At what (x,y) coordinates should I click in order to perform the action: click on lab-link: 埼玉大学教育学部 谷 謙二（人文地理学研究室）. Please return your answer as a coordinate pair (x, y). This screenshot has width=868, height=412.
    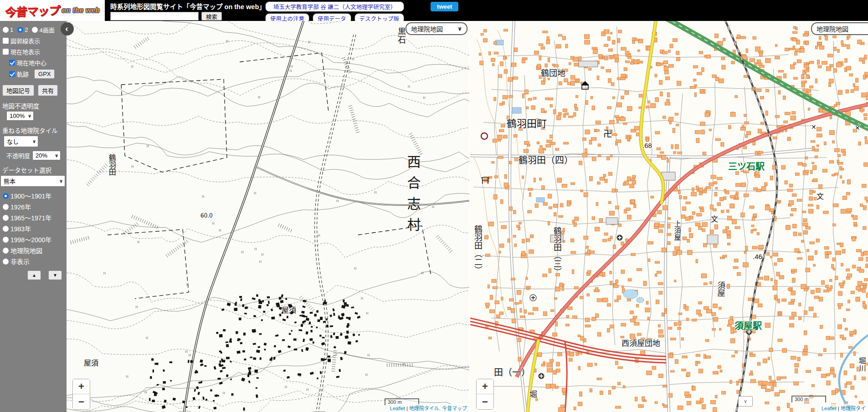
    Looking at the image, I should click on (334, 6).